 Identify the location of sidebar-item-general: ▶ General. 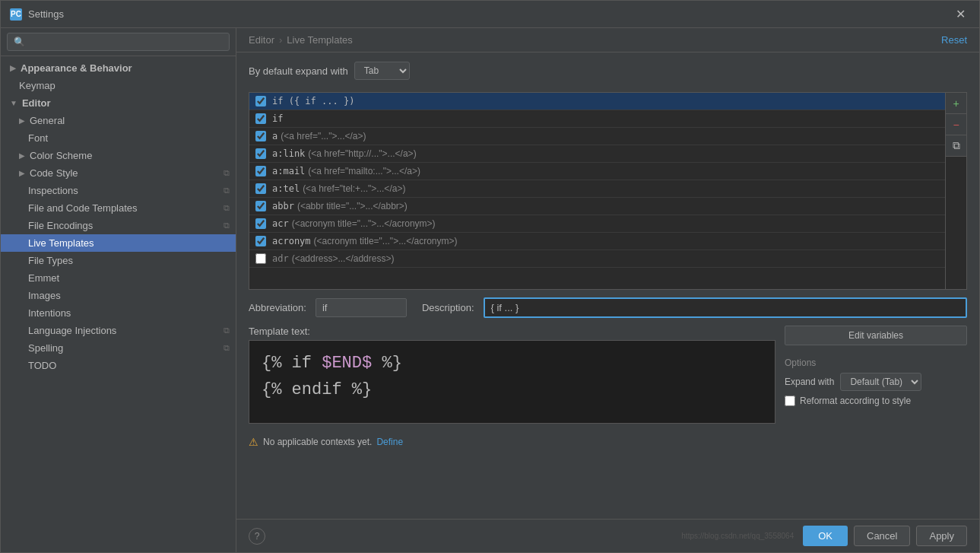
(119, 120).